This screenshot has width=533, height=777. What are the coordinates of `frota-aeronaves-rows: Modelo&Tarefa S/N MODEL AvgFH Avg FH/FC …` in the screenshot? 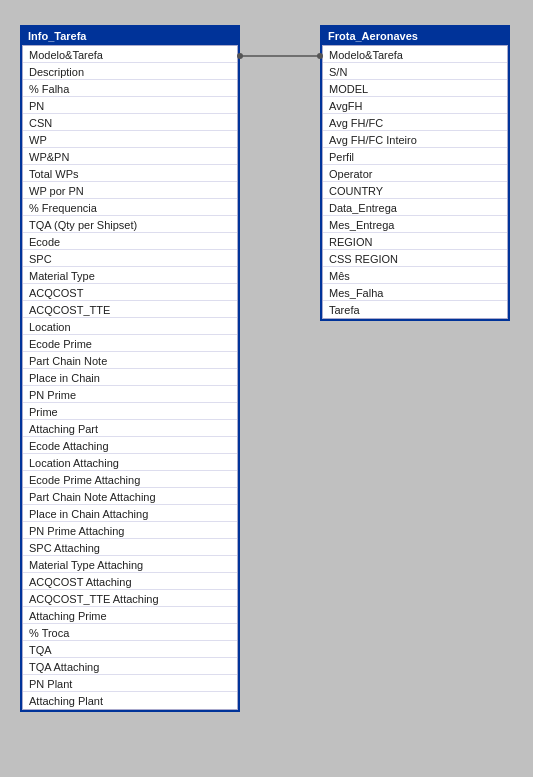 It's located at (415, 182).